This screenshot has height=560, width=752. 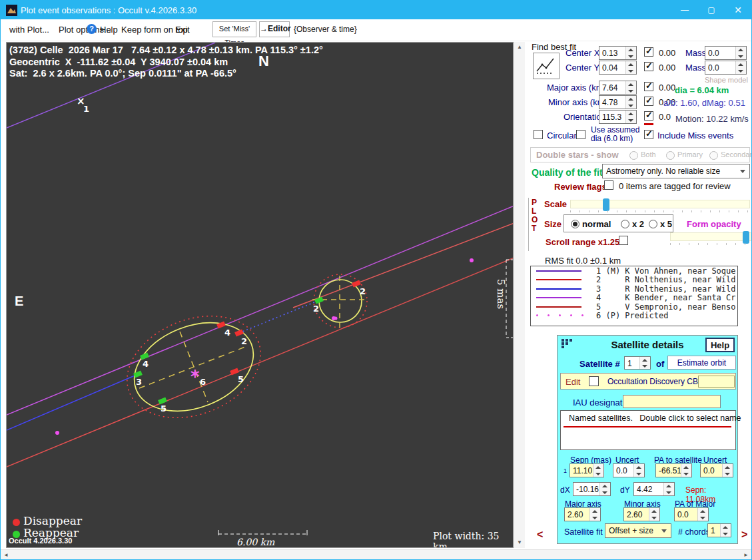 I want to click on scroll-down-arrow: ▼, so click(x=520, y=543).